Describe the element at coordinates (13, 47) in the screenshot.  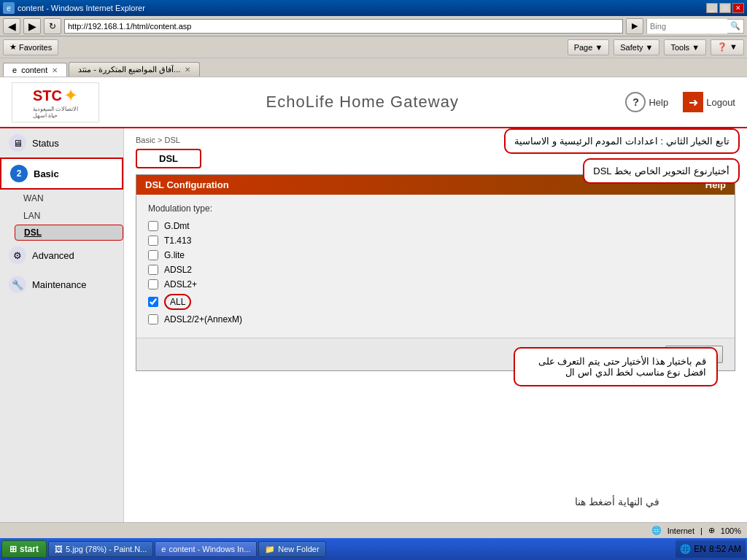
I see `star-icon: ★` at that location.